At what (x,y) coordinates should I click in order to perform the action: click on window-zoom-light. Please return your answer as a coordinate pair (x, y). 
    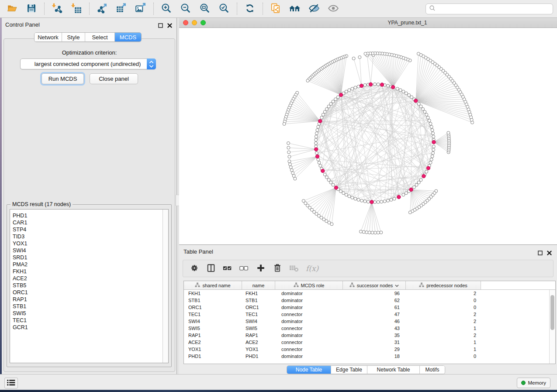
    Looking at the image, I should click on (203, 23).